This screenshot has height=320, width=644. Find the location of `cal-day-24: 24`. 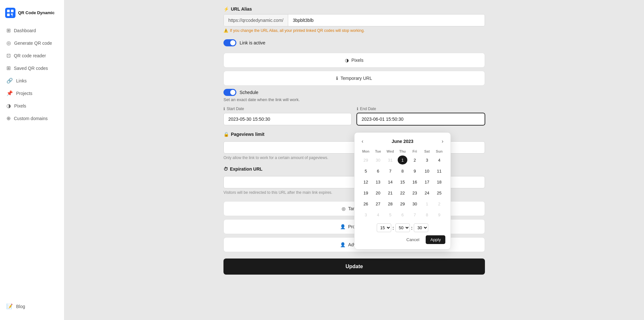

cal-day-24: 24 is located at coordinates (427, 193).